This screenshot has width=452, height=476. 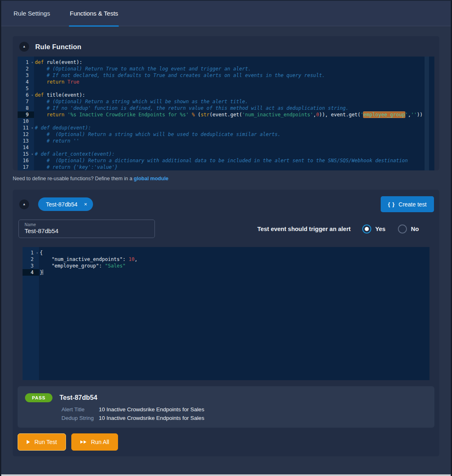 I want to click on global-module-footnote: Need to define re-usable functions? Defi…, so click(x=226, y=179).